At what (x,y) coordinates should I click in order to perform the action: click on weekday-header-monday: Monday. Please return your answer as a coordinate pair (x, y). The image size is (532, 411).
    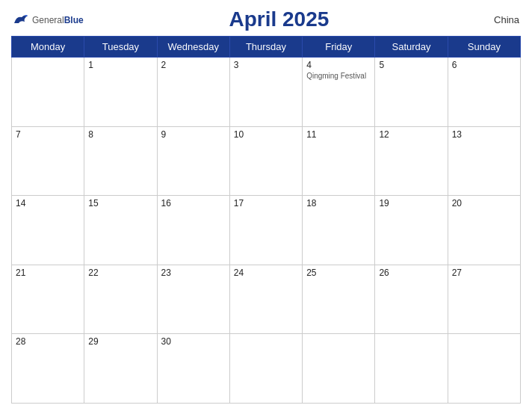
    Looking at the image, I should click on (48, 47).